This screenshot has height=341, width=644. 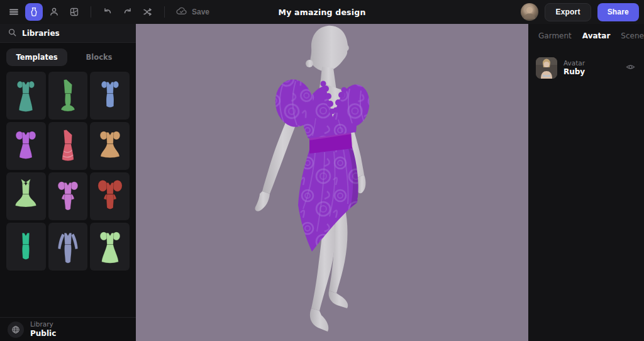 What do you see at coordinates (34, 12) in the screenshot?
I see `garment-tool-button` at bounding box center [34, 12].